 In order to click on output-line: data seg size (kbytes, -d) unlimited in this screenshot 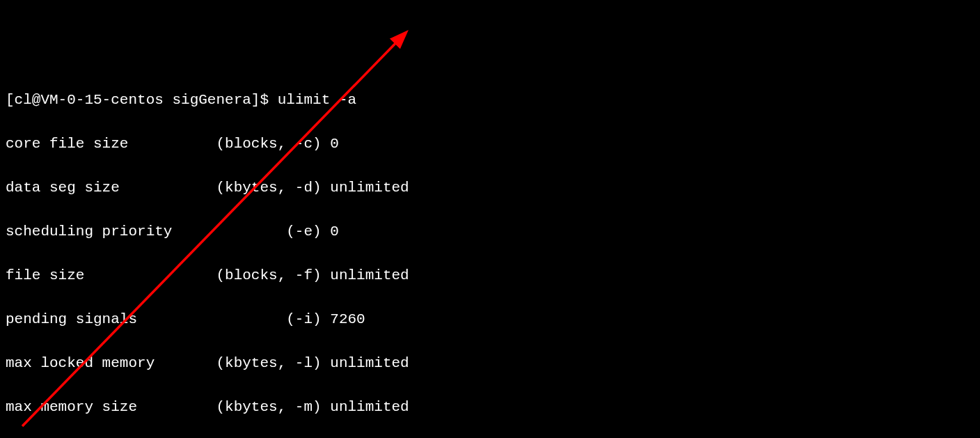, I will do `click(490, 188)`.